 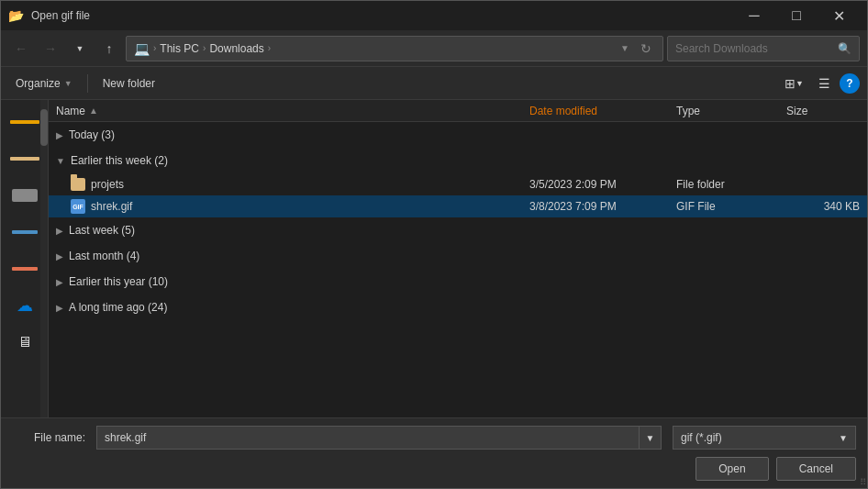 What do you see at coordinates (50, 49) in the screenshot?
I see `forward-button: →` at bounding box center [50, 49].